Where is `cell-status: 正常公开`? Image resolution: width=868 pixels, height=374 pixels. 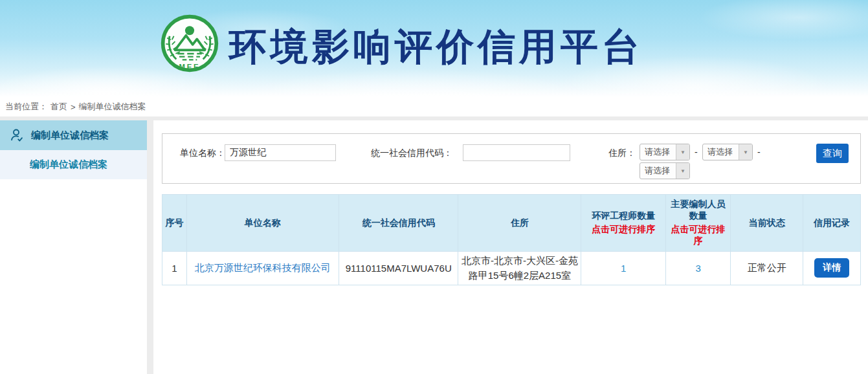
cell-status: 正常公开 is located at coordinates (767, 269).